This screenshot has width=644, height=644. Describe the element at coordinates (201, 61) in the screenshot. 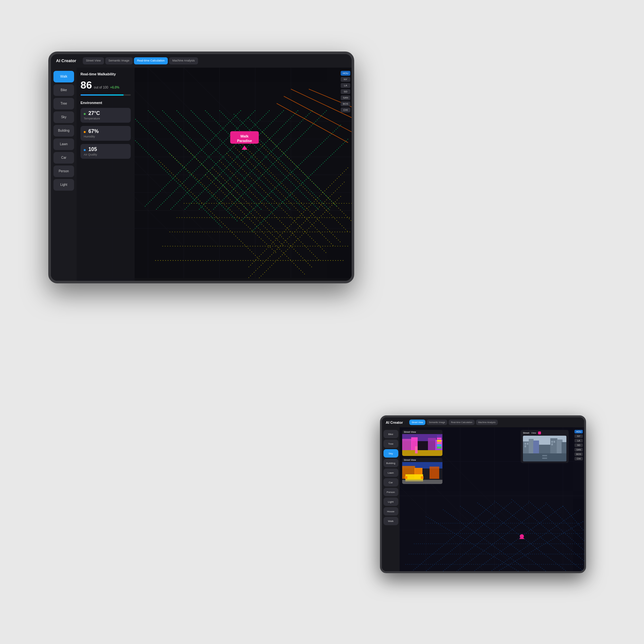

I see `large-header: AI Creator Street View Semantic Image Re…` at that location.